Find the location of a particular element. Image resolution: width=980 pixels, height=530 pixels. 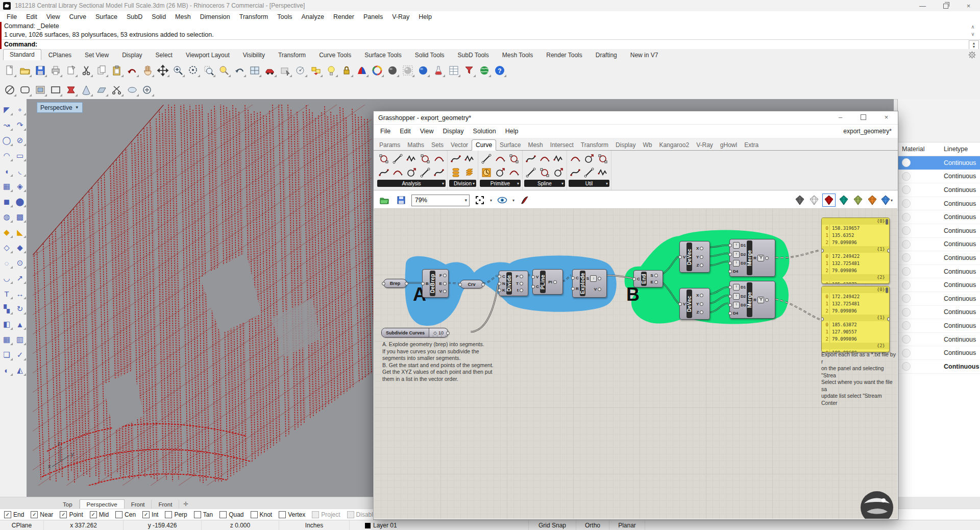

menu-render: Render is located at coordinates (344, 17).